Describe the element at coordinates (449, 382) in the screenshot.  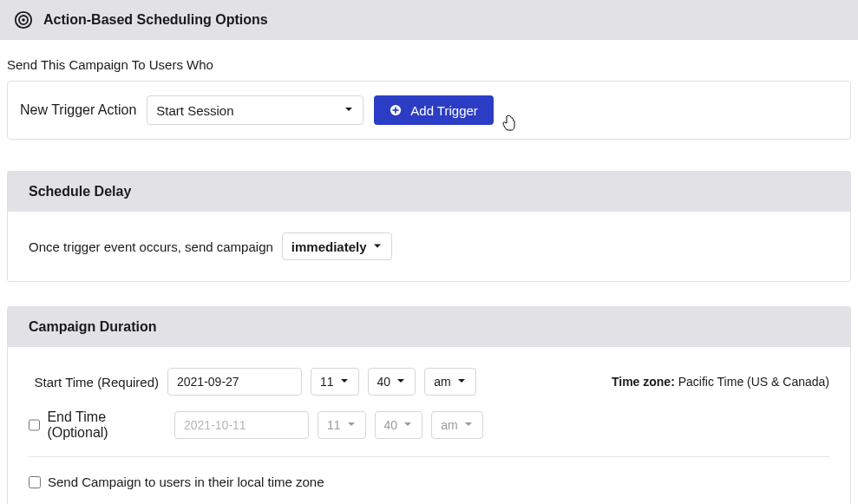
I see `start-ampm-select: am` at that location.